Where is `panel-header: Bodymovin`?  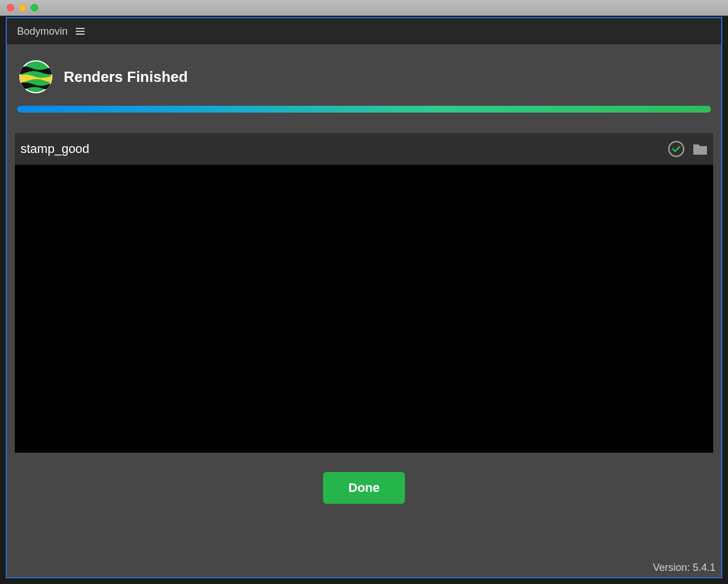
panel-header: Bodymovin is located at coordinates (364, 31).